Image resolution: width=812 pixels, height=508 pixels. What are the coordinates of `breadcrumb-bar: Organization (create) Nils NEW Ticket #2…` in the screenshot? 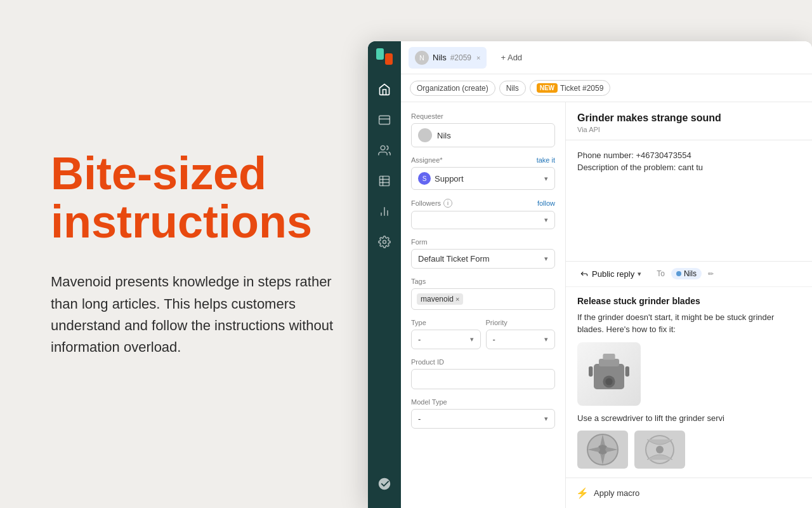 It's located at (606, 88).